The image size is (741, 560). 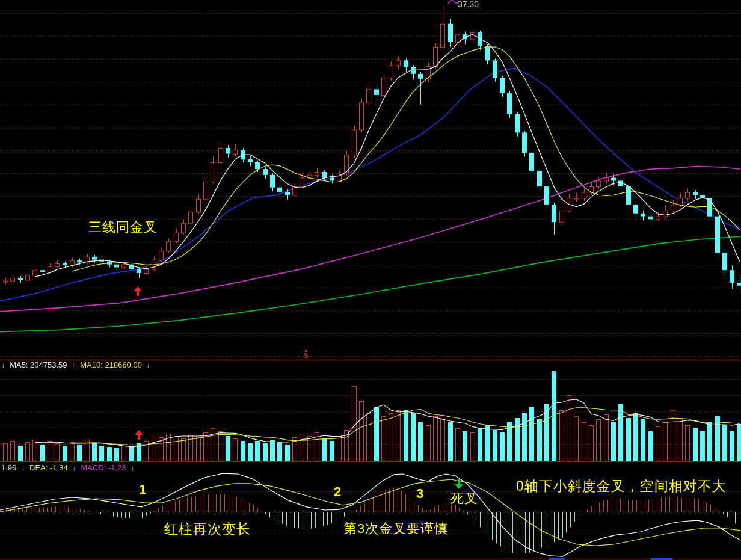 I want to click on red-bar-note: 红柱再次变长, so click(x=208, y=529).